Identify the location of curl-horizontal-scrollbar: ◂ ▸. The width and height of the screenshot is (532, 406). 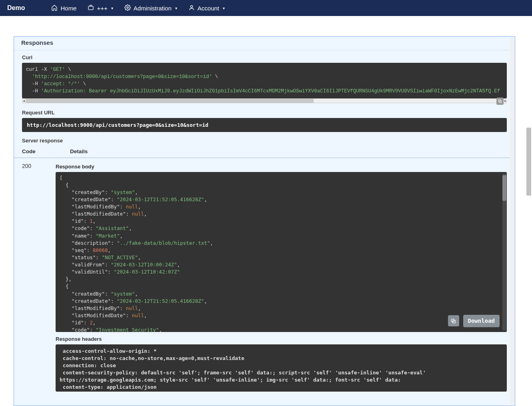
(264, 101).